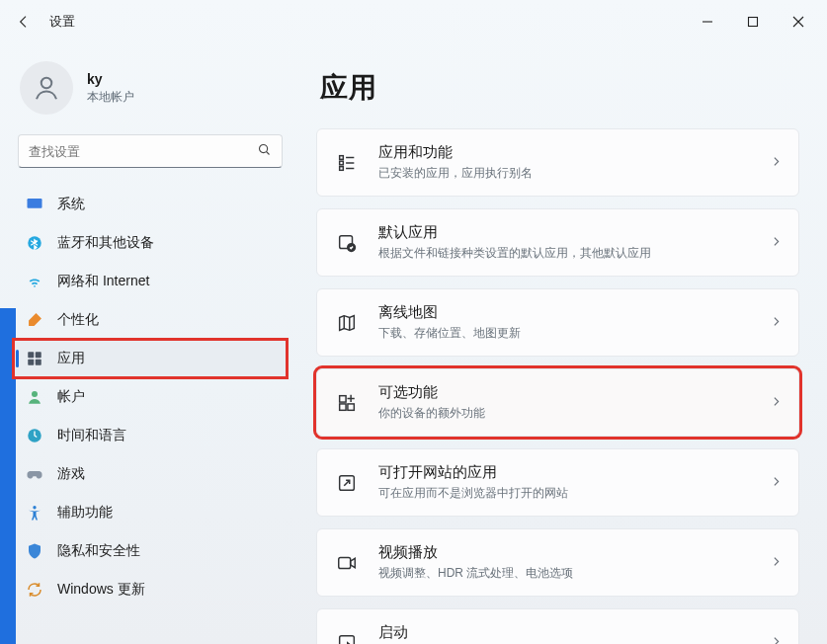  I want to click on sidebar-item-label: 游戏, so click(71, 474).